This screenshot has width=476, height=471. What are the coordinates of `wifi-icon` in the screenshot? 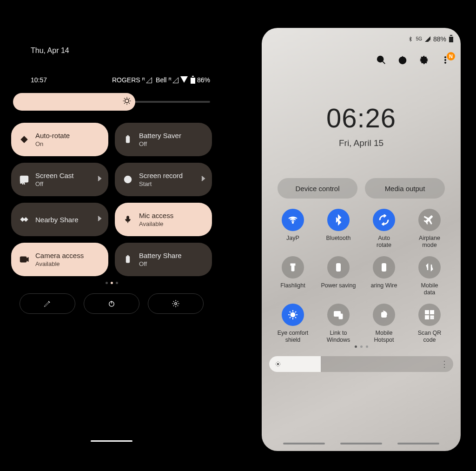 It's located at (184, 80).